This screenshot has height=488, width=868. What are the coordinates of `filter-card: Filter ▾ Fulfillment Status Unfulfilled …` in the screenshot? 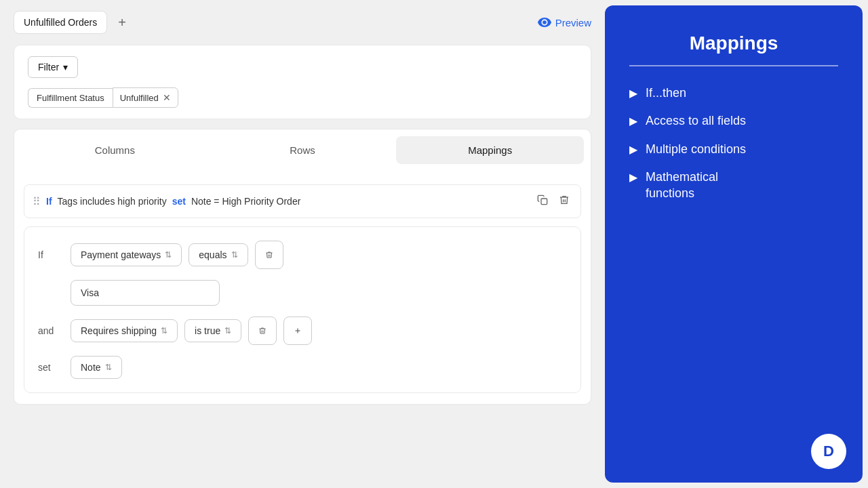 It's located at (302, 82).